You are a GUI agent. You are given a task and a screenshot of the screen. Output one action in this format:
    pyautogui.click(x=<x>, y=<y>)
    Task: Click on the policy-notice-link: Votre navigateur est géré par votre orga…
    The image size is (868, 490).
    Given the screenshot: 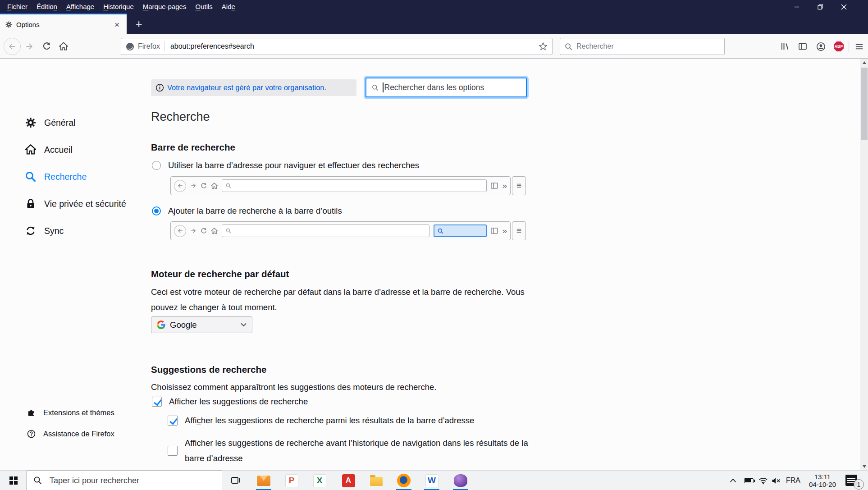 What is the action you would take?
    pyautogui.click(x=247, y=87)
    